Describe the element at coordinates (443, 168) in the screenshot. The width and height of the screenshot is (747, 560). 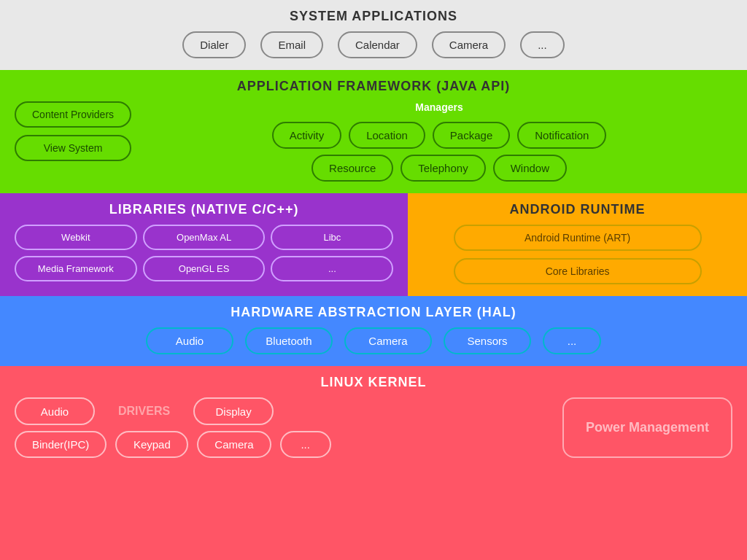
I see `list-item: Telephony` at that location.